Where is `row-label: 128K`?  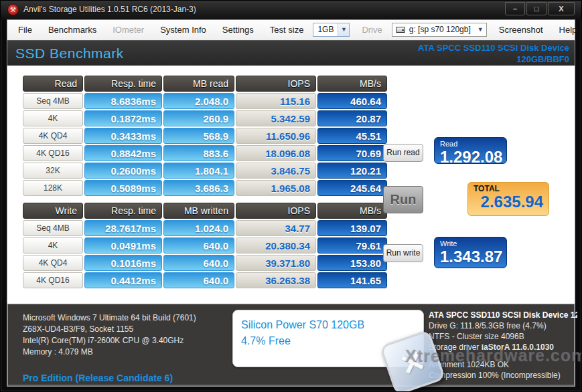
row-label: 128K is located at coordinates (53, 188).